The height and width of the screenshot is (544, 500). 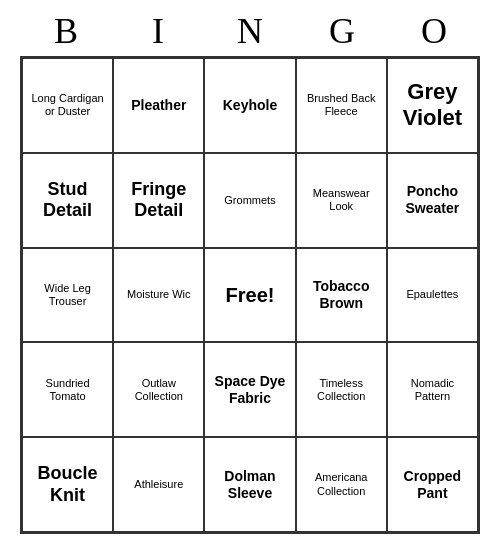 I want to click on bingo-cell-11: Moisture Wic, so click(x=158, y=296).